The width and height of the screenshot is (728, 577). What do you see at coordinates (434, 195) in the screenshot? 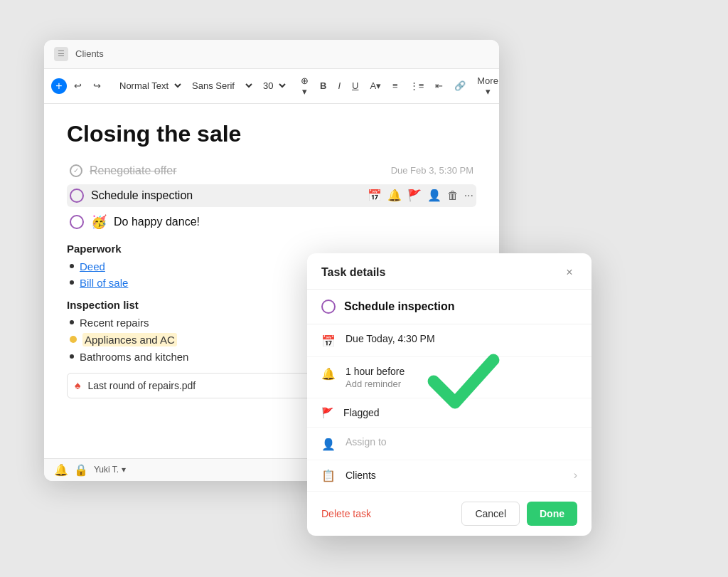
I see `assign-icon: 👤` at bounding box center [434, 195].